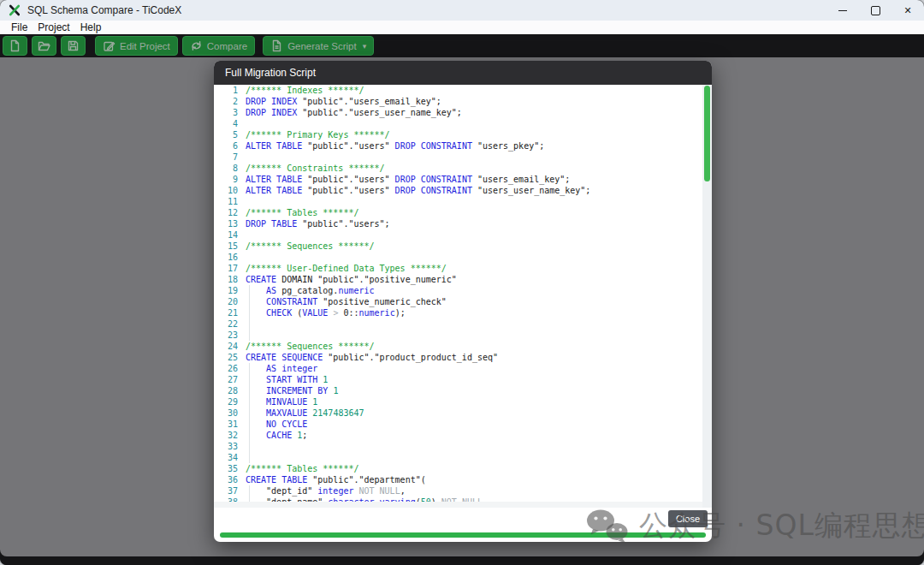 This screenshot has height=565, width=924. I want to click on line-number: 21, so click(226, 313).